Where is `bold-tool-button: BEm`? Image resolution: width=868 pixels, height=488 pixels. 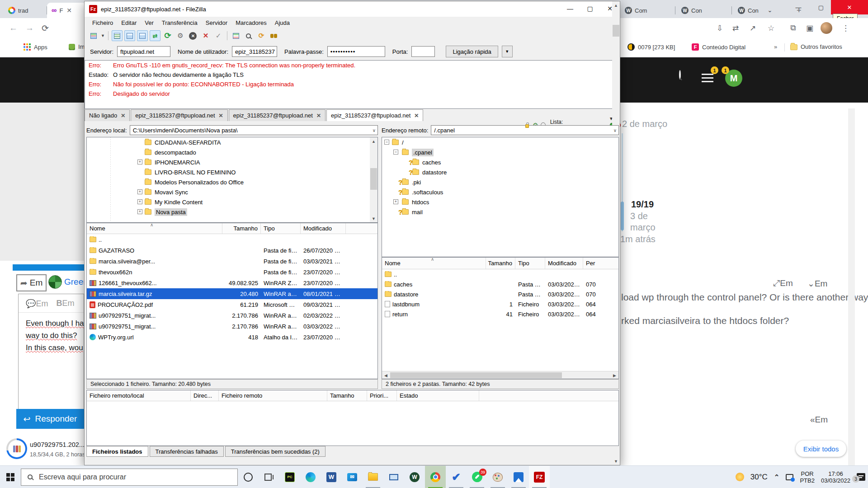 bold-tool-button: BEm is located at coordinates (65, 304).